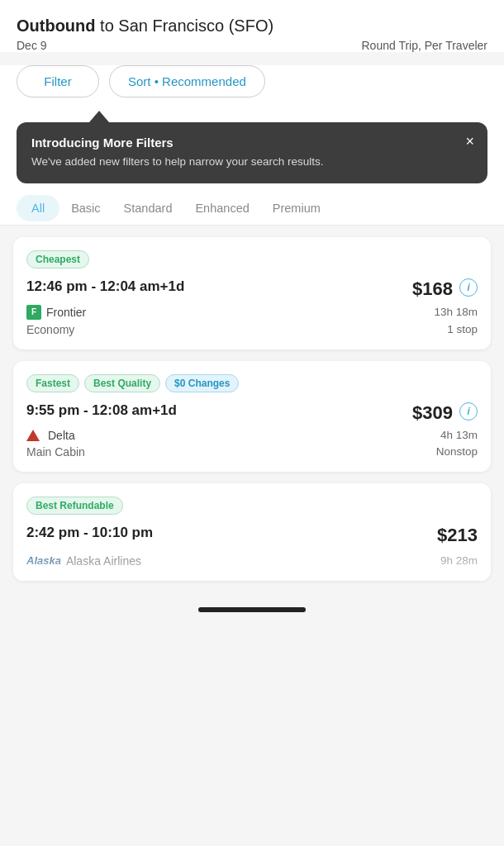 Image resolution: width=504 pixels, height=846 pixels. What do you see at coordinates (149, 210) in the screenshot?
I see `tab-standard: Standard` at bounding box center [149, 210].